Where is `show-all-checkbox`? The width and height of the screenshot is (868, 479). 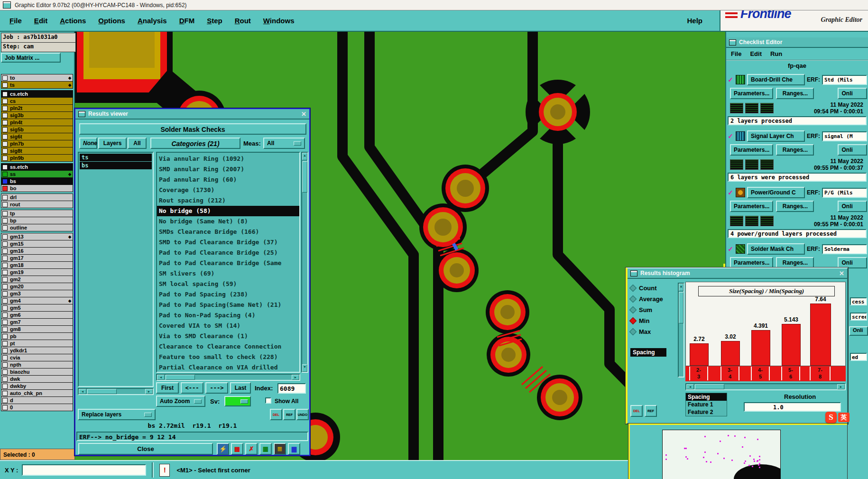 show-all-checkbox is located at coordinates (268, 400).